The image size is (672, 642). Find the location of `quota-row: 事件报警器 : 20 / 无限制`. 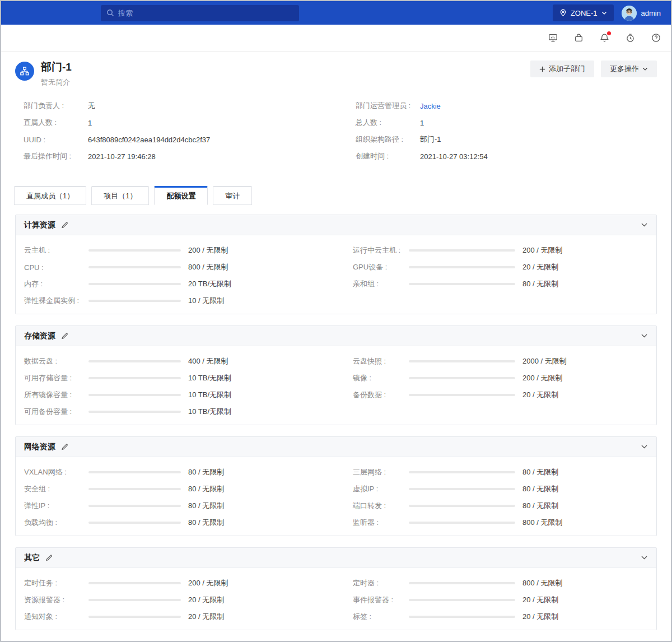

quota-row: 事件报警器 : 20 / 无限制 is located at coordinates (501, 600).